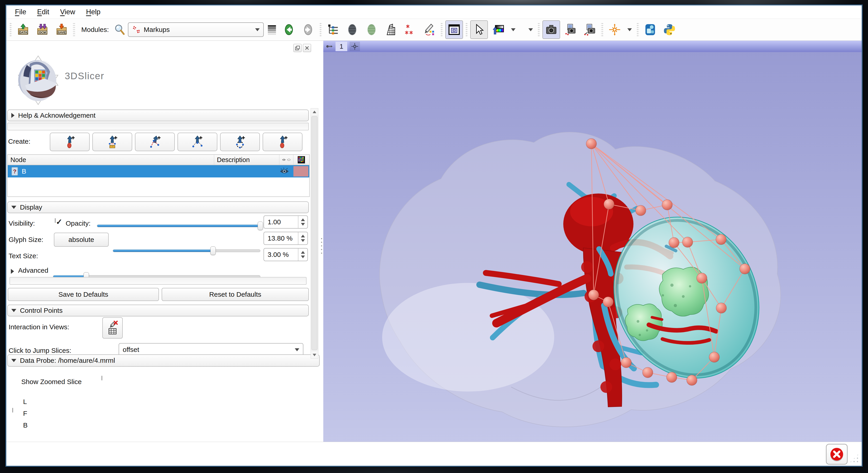 The height and width of the screenshot is (473, 868). What do you see at coordinates (187, 251) in the screenshot?
I see `glyph-size-slider` at bounding box center [187, 251].